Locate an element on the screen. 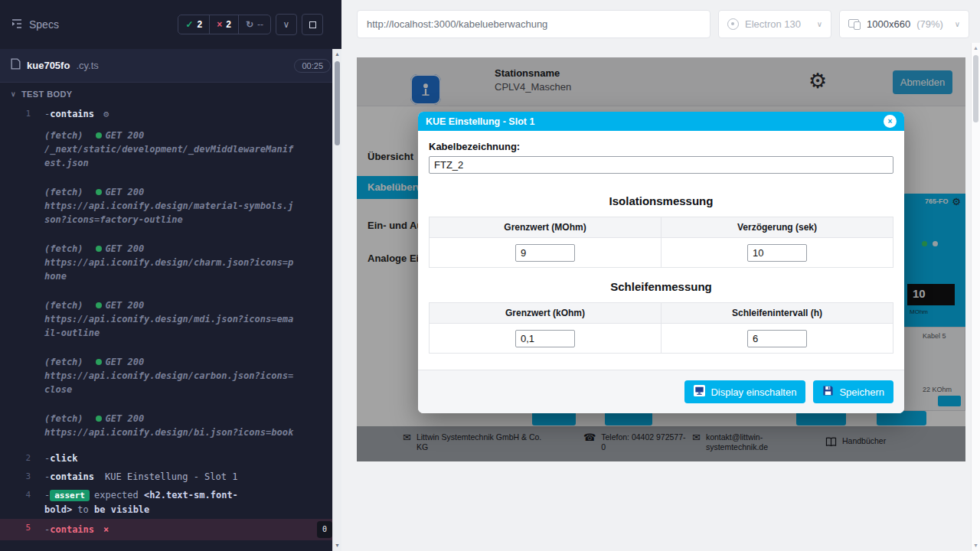 Image resolution: width=980 pixels, height=551 pixels. reporter-controls: ✓2 ×2 ↻-- ∨ is located at coordinates (250, 24).